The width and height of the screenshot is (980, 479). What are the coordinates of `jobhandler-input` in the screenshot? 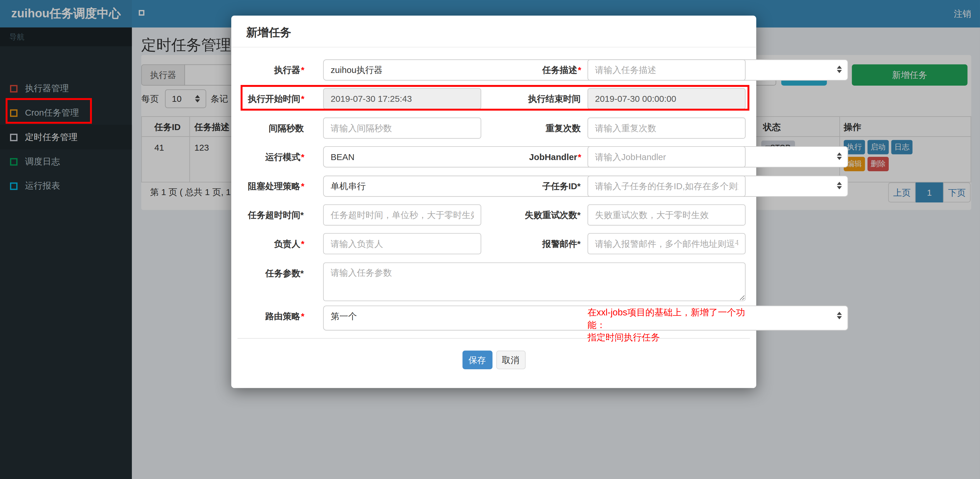 It's located at (667, 157).